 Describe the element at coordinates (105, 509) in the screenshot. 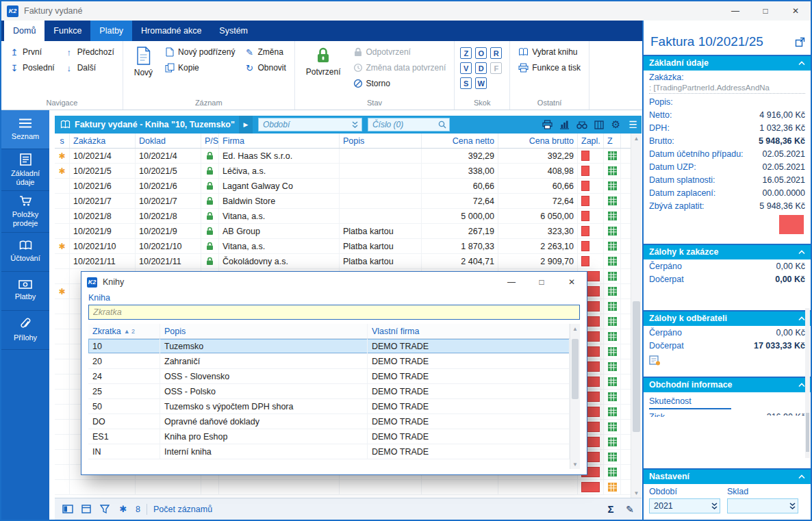

I see `filter-icon` at that location.